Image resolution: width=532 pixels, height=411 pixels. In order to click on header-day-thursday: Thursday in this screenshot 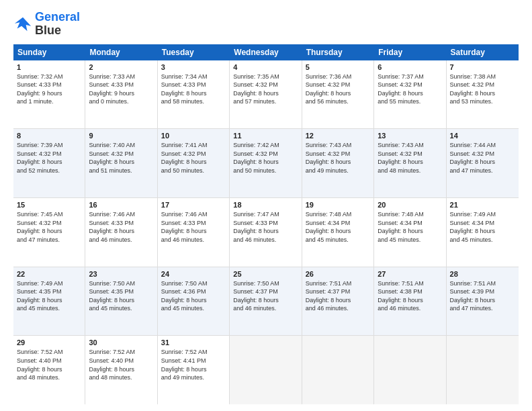, I will do `click(339, 52)`.